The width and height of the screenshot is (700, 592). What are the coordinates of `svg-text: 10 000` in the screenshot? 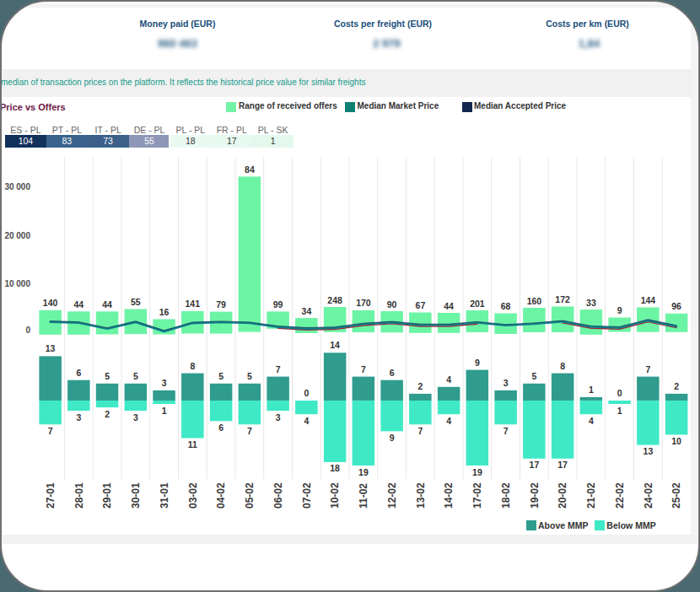 It's located at (17, 283).